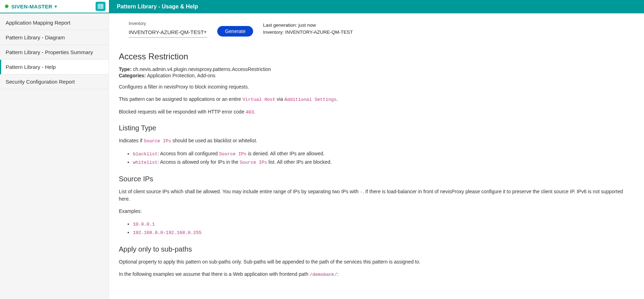  Describe the element at coordinates (376, 87) in the screenshot. I see `doc-paragraph: Configures a filter in nevisProxy to blo…` at that location.